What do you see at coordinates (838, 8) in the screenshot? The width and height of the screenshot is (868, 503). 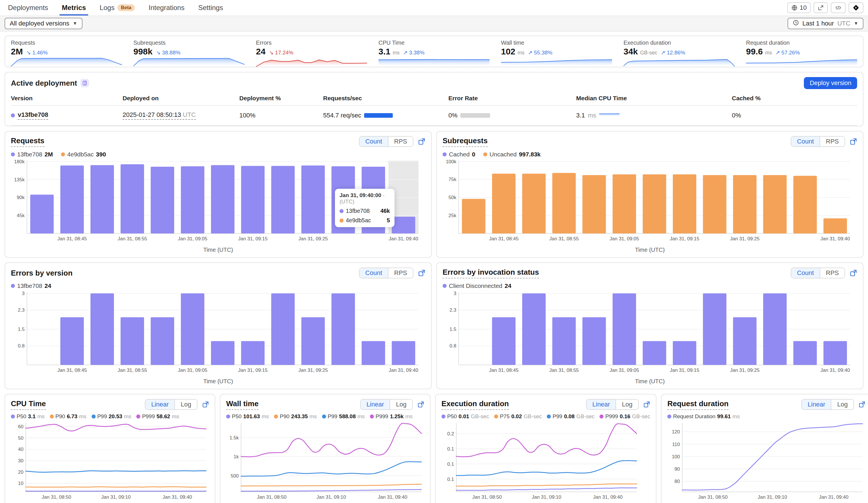 I see `code-button` at bounding box center [838, 8].